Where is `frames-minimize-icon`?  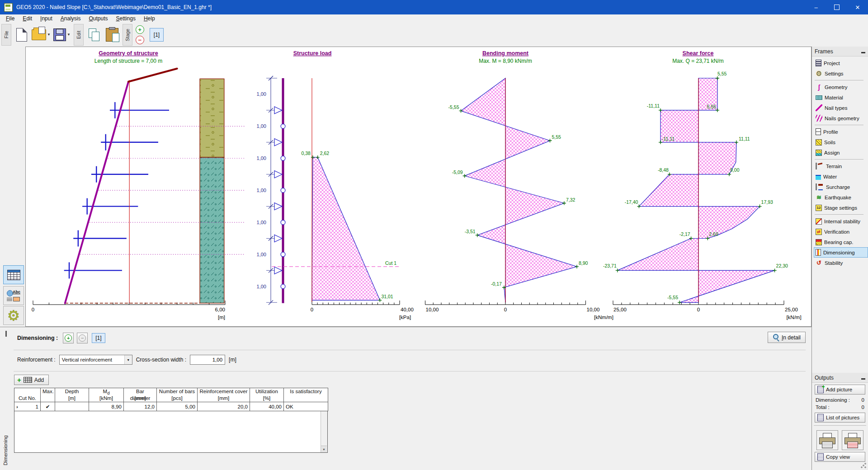 frames-minimize-icon is located at coordinates (863, 52).